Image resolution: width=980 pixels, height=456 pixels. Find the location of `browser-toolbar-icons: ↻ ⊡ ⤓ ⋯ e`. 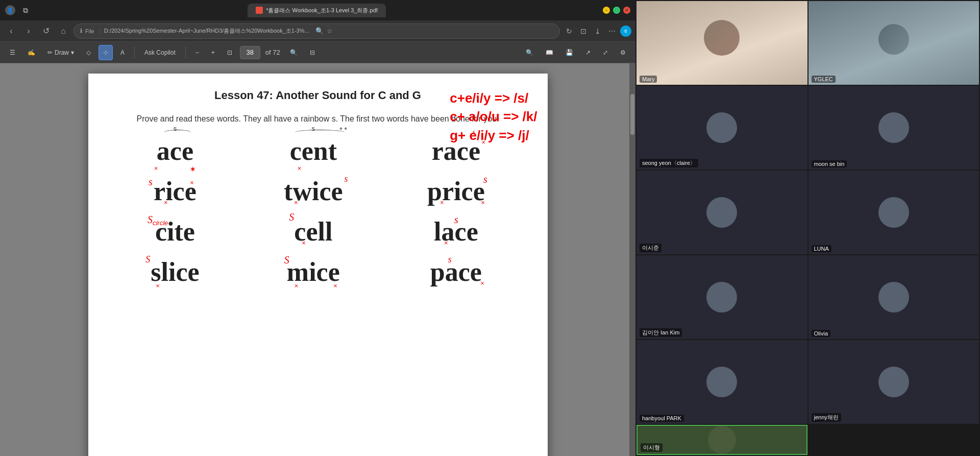

browser-toolbar-icons: ↻ ⊡ ⤓ ⋯ e is located at coordinates (597, 31).